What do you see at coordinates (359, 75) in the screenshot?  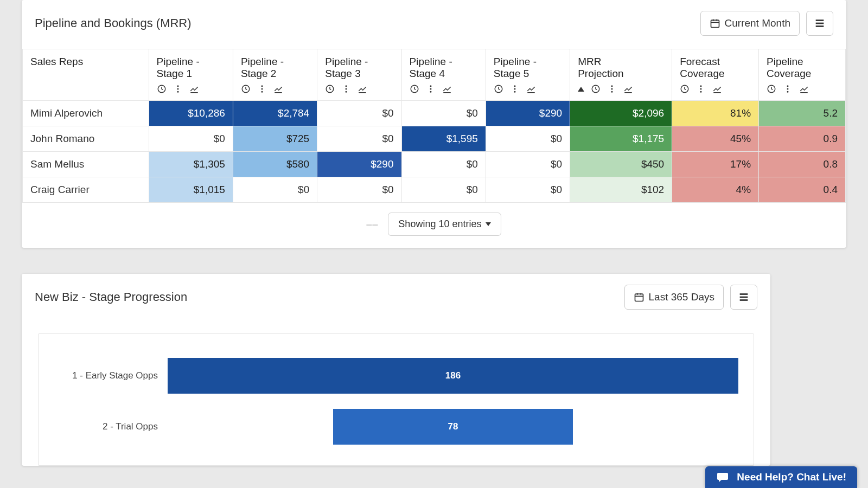 I see `column-header: Pipeline -Stage 3` at bounding box center [359, 75].